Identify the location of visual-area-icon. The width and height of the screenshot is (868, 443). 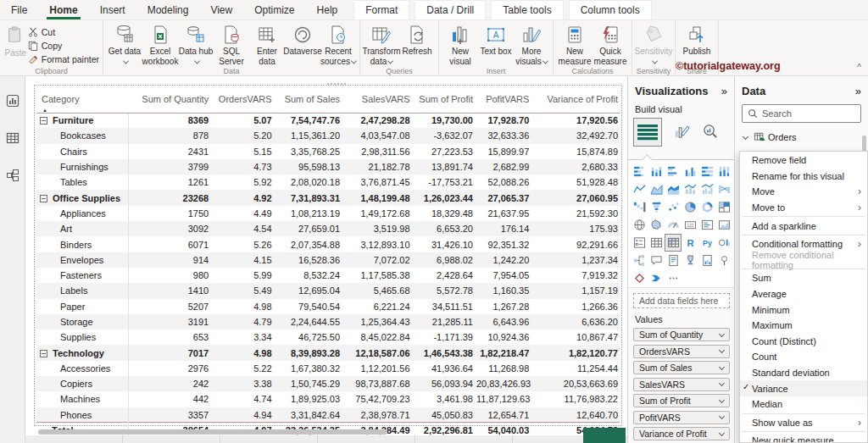
(656, 190).